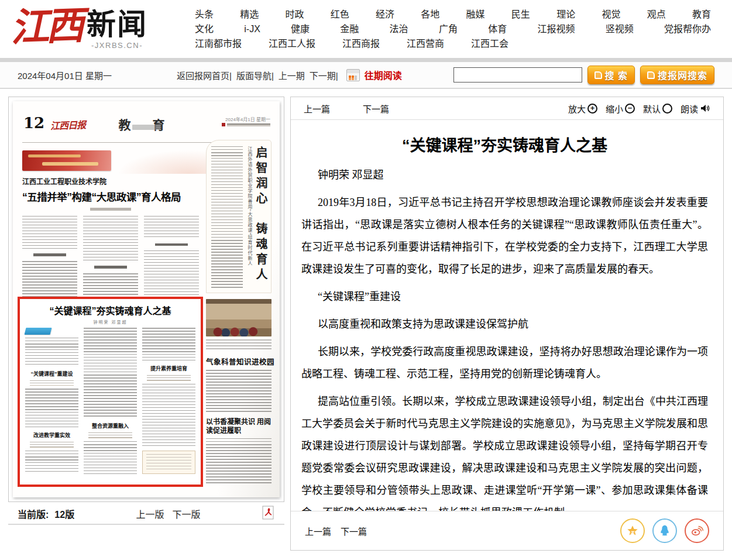  Describe the element at coordinates (51, 435) in the screenshot. I see `highlight-subhead: 改进教学重实效` at that location.